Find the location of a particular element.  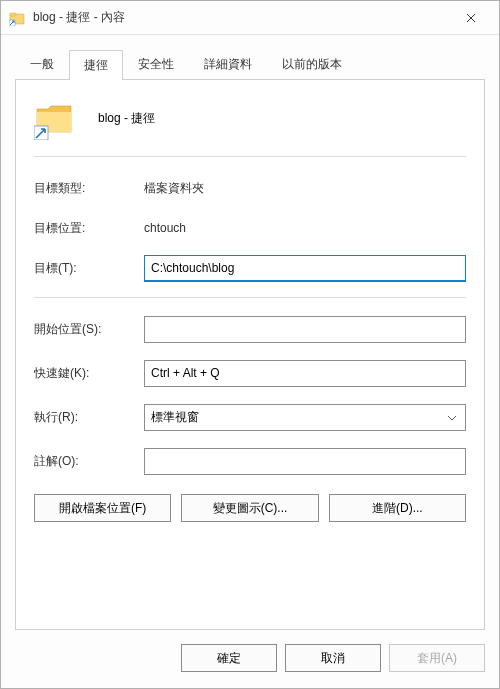

label-target: 目標(T): is located at coordinates (89, 268).